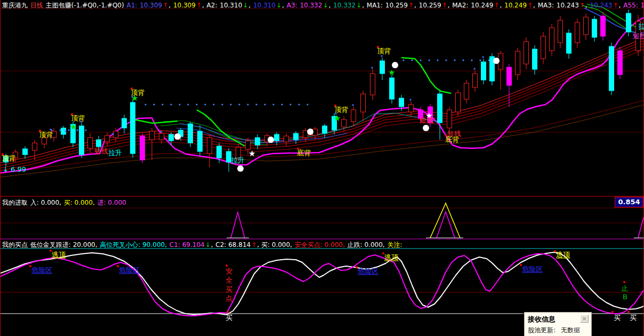 Image resolution: width=644 pixels, height=336 pixels. What do you see at coordinates (642, 5) in the screenshot?
I see `text-segment: 10.410` at bounding box center [642, 5].